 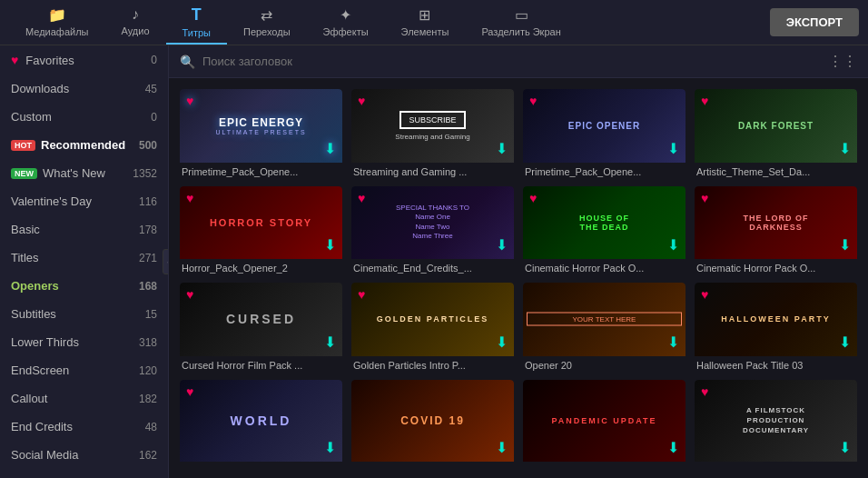 What do you see at coordinates (84, 60) in the screenshot?
I see `sidebar-item-favorites: ♥ Favorites 0` at bounding box center [84, 60].